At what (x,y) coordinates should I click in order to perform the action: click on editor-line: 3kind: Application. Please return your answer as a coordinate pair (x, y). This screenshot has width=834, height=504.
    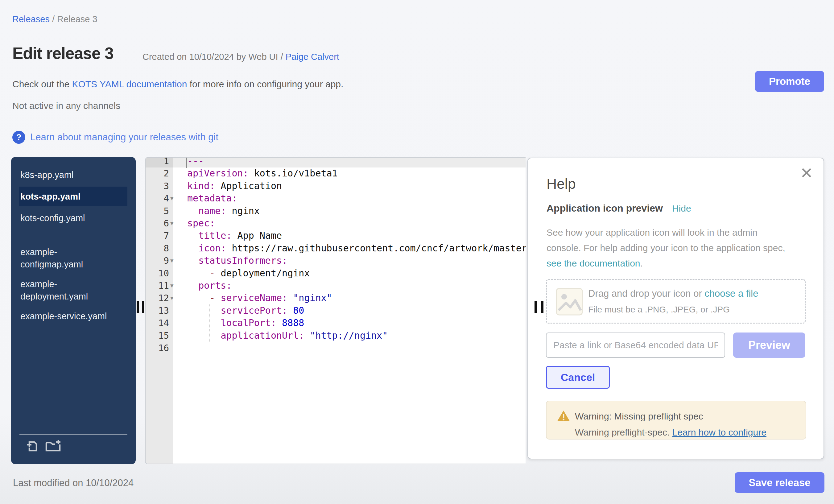
    Looking at the image, I should click on (336, 186).